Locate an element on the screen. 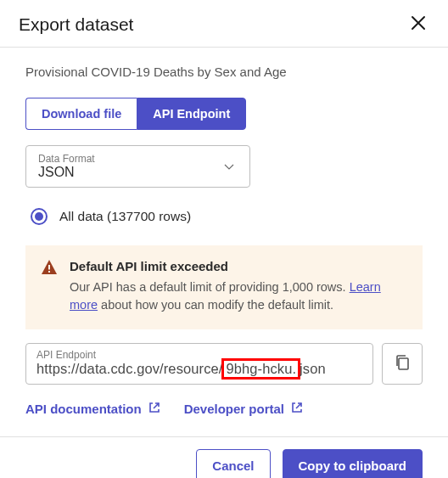 The height and width of the screenshot is (478, 448). caret-down-icon is located at coordinates (229, 166).